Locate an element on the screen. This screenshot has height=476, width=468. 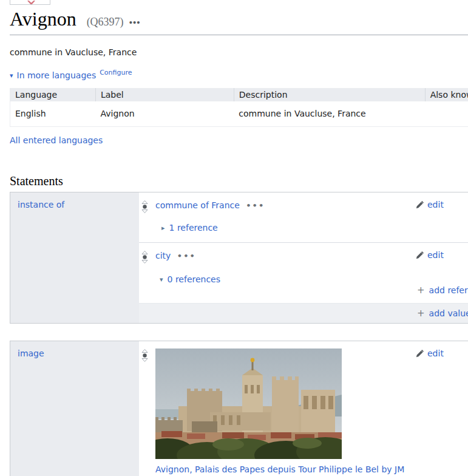
entity-id: (Q6397) is located at coordinates (106, 22).